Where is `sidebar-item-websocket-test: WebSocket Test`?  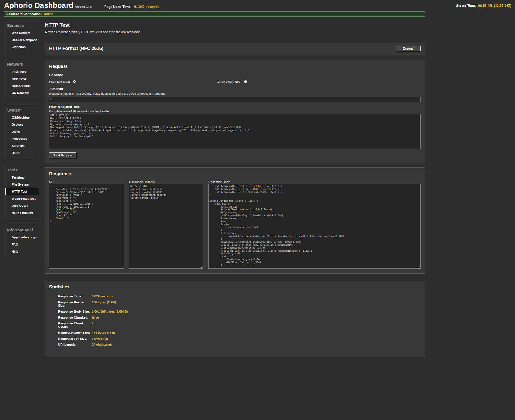 sidebar-item-websocket-test: WebSocket Test is located at coordinates (22, 199).